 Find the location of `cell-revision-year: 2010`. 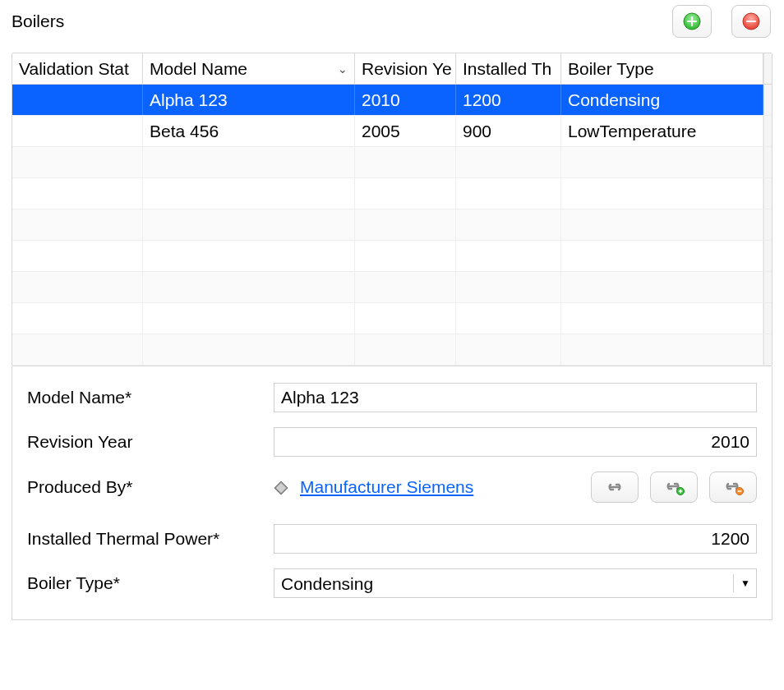

cell-revision-year: 2010 is located at coordinates (406, 100).